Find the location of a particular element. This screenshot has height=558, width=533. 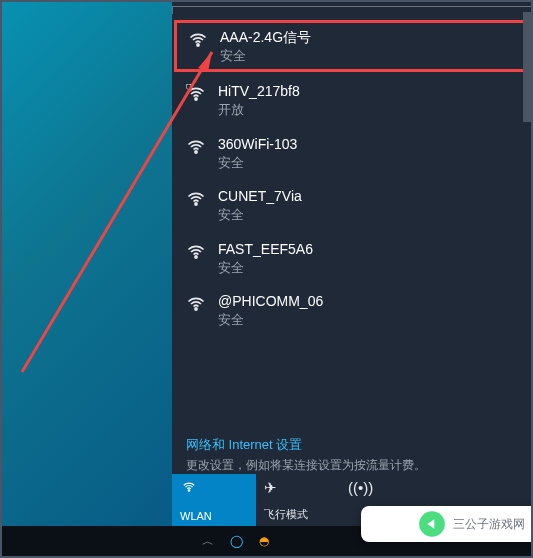

network-name: 360WiFi-103 is located at coordinates (258, 144).